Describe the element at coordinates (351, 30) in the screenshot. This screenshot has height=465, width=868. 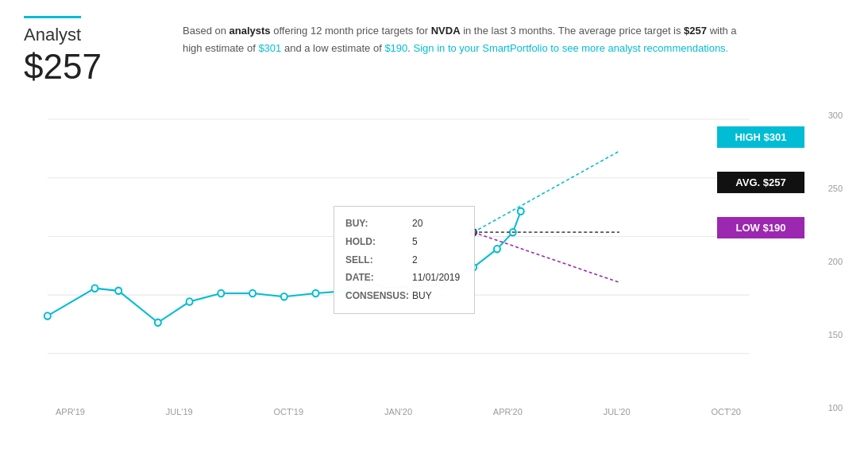
I see `desc-after-analysts: offering 12 month price targets for` at that location.